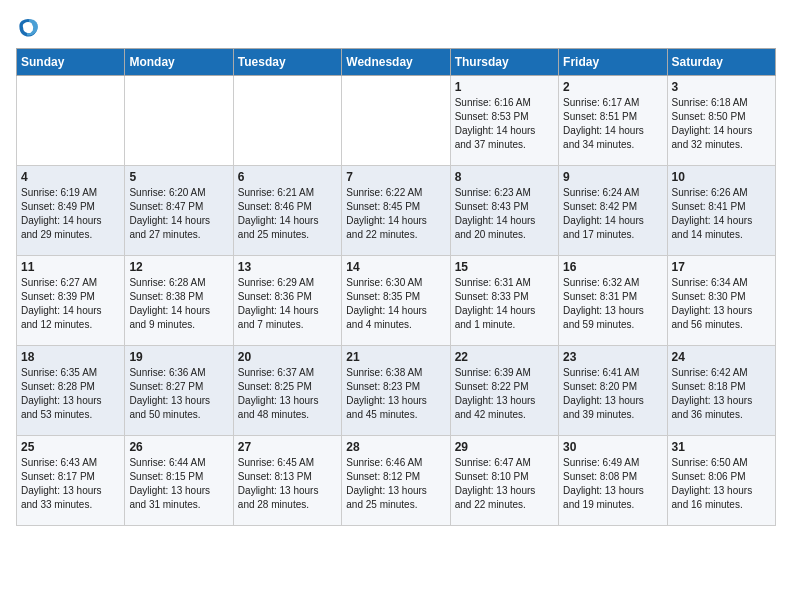 This screenshot has width=792, height=612. Describe the element at coordinates (178, 357) in the screenshot. I see `day-number: 19` at that location.